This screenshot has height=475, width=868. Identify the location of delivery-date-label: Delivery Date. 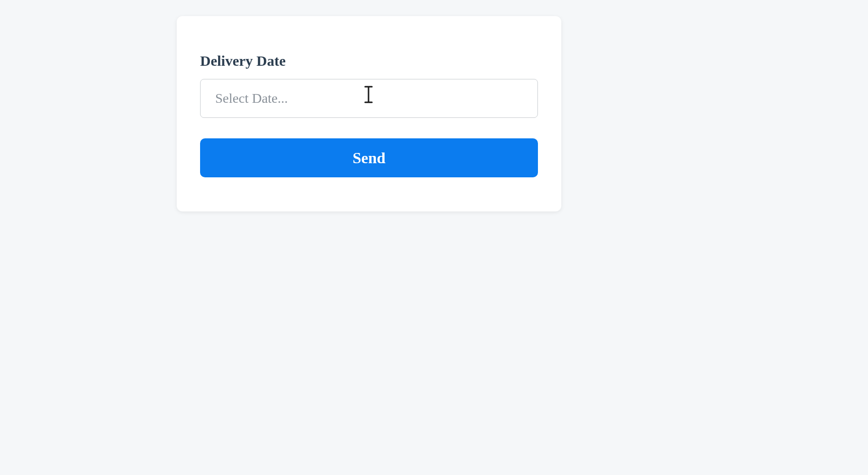
(369, 61).